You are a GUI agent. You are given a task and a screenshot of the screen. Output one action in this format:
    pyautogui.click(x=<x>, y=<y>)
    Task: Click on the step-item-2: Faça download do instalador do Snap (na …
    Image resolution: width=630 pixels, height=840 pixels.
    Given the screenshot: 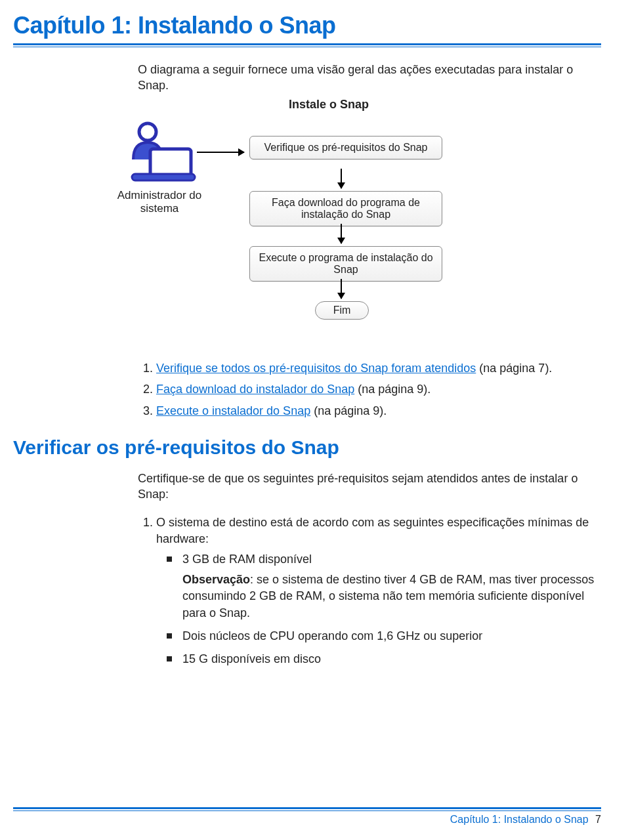 What is the action you would take?
    pyautogui.click(x=379, y=390)
    